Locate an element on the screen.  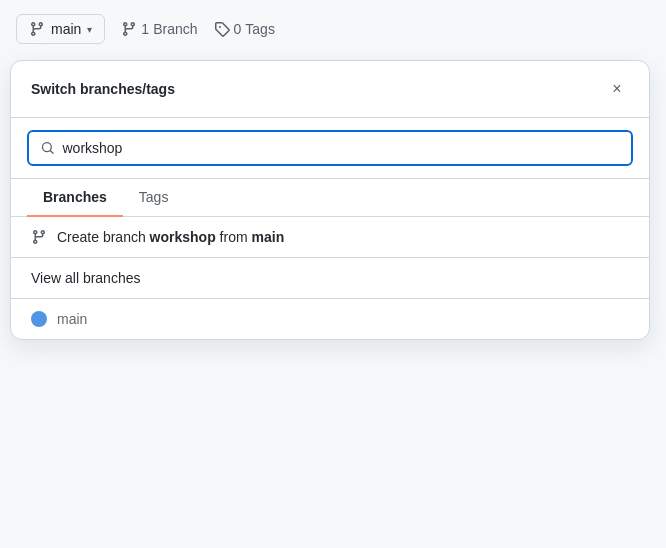
branch-count-item: 1 Branch is located at coordinates (159, 29).